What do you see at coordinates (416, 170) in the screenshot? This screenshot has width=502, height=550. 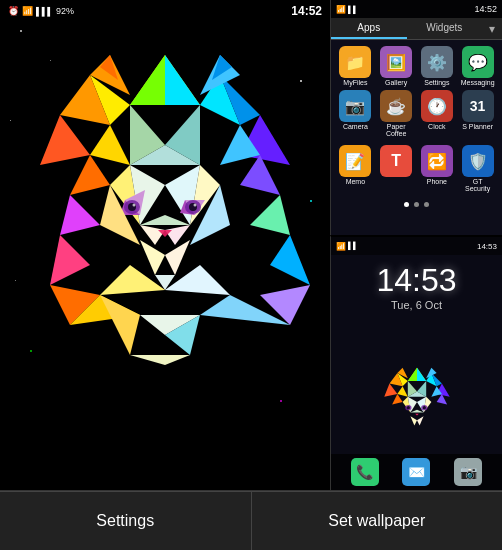 I see `app-grid-row2: 📝 Memo T 🔁 Phone 🛡️ GT Security` at bounding box center [416, 170].